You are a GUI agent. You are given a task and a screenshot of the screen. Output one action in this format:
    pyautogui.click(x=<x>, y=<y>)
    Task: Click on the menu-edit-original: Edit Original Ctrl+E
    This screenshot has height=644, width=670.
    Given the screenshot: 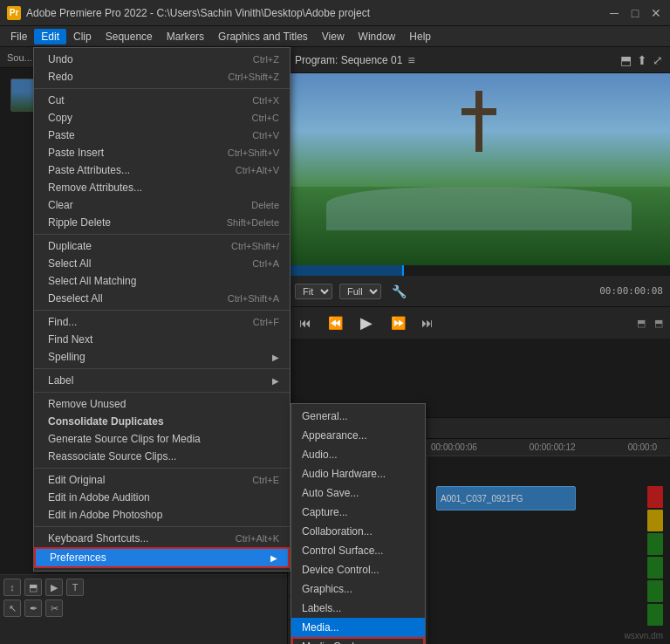 What is the action you would take?
    pyautogui.click(x=162, y=480)
    